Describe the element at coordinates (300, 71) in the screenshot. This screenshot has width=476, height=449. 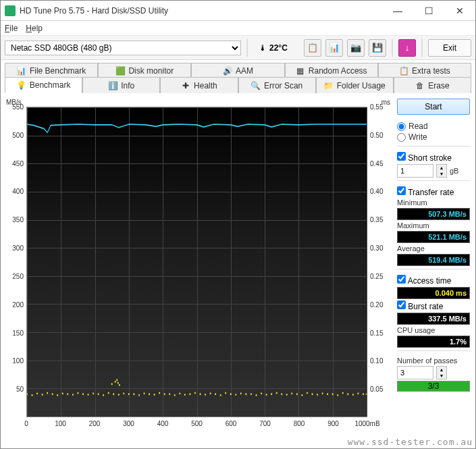
I see `random-access-icon: ▦` at that location.